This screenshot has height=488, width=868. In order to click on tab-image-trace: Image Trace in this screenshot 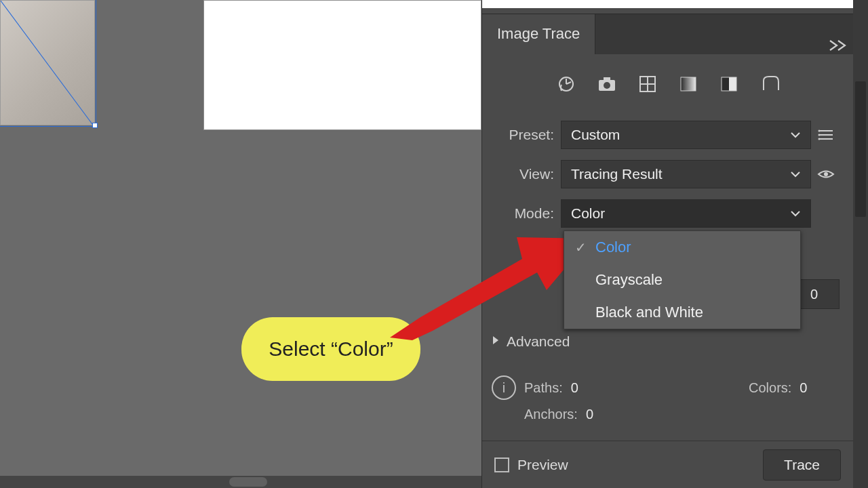, I will do `click(538, 34)`.